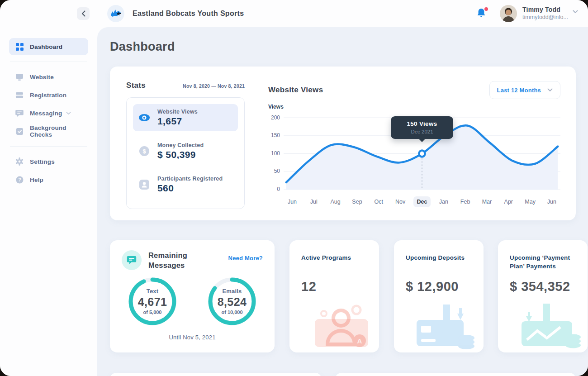 This screenshot has width=588, height=376. Describe the element at coordinates (49, 77) in the screenshot. I see `sidebar-item-website: Website` at that location.